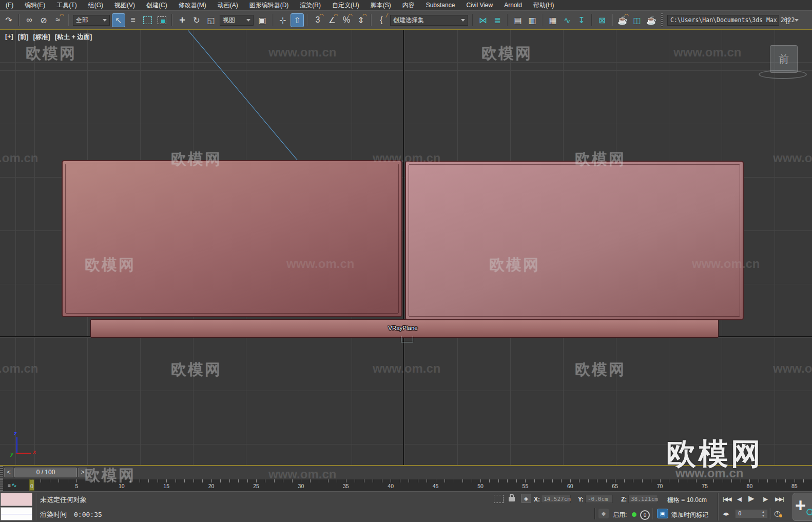 The height and width of the screenshot is (522, 812). What do you see at coordinates (726, 514) in the screenshot?
I see `key-mode-toggle-button: ◀▶` at bounding box center [726, 514].